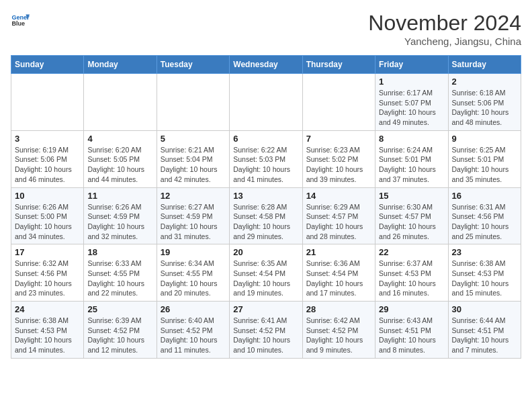 This screenshot has height=411, width=532. What do you see at coordinates (193, 330) in the screenshot?
I see `calendar-day-cell: 26Sunrise: 6:40 AM Sunset: 4:52 PM Dayli…` at bounding box center [193, 330].